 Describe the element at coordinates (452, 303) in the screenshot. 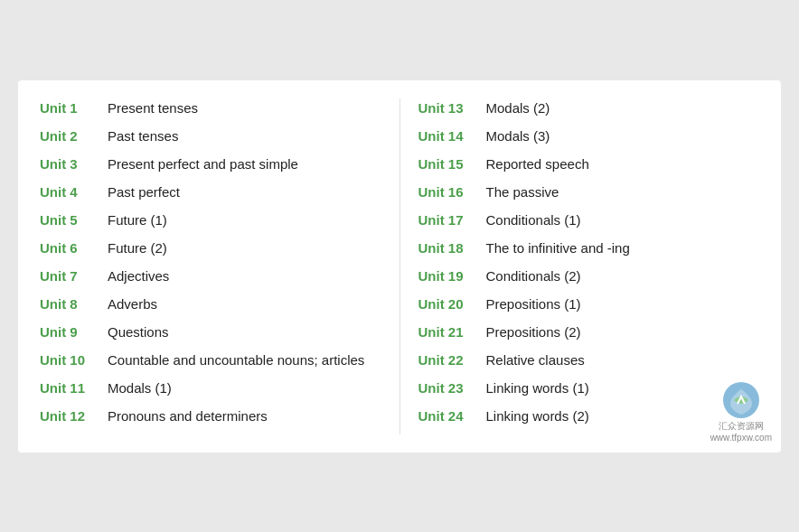

I see `unit-label-20: Unit 20` at that location.